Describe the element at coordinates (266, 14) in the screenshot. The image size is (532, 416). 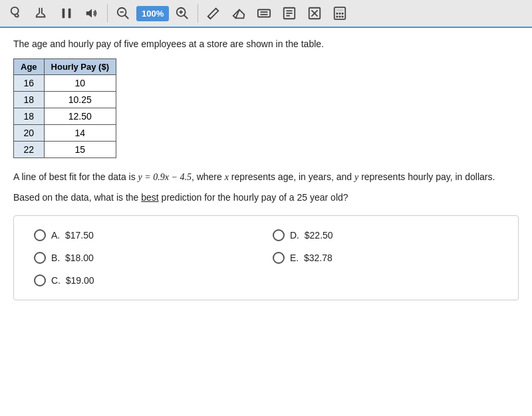
I see `toolbar: 100%` at that location.